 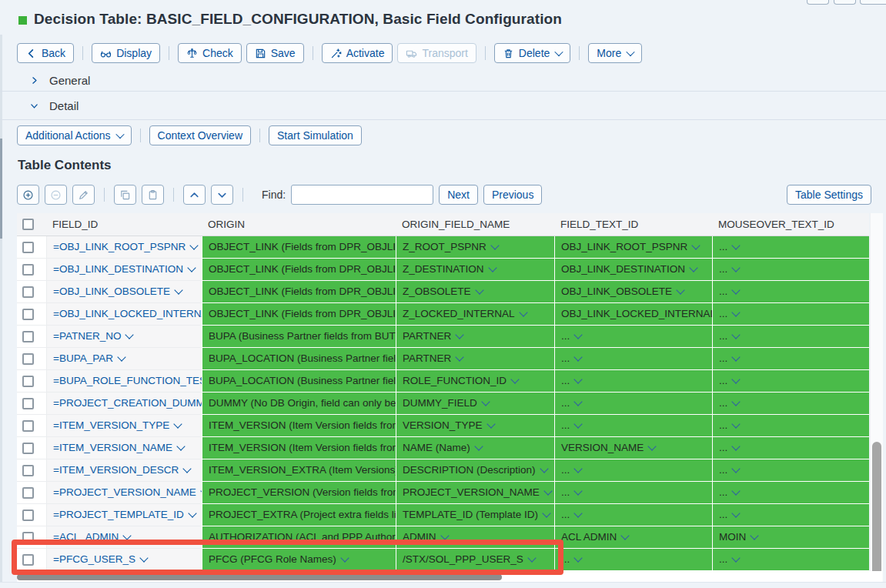 What do you see at coordinates (475, 382) in the screenshot?
I see `cell-origin-field-name: ROLE_FUNCTION_ID` at bounding box center [475, 382].